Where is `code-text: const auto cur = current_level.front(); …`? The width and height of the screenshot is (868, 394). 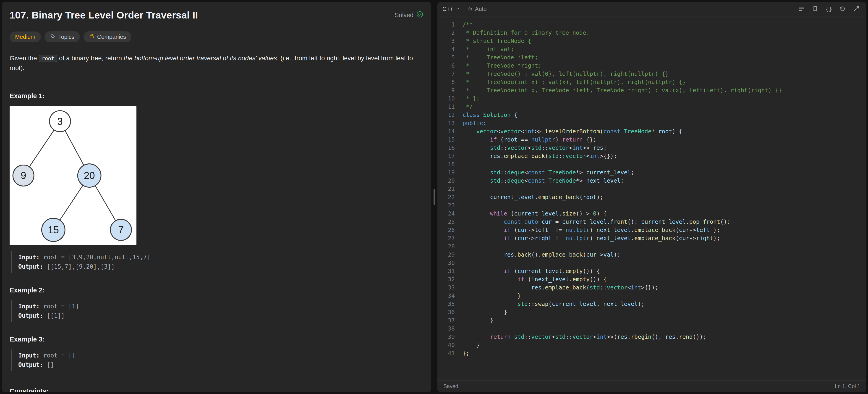
code-text: const auto cur = current_level.front(); … is located at coordinates (596, 222).